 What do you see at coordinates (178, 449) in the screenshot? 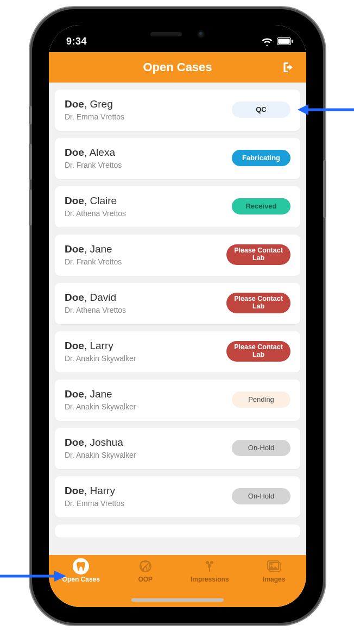
I see `case-row: Doe, JoshuaDr. Anakin SkywalkerOn-Hold` at bounding box center [178, 449].